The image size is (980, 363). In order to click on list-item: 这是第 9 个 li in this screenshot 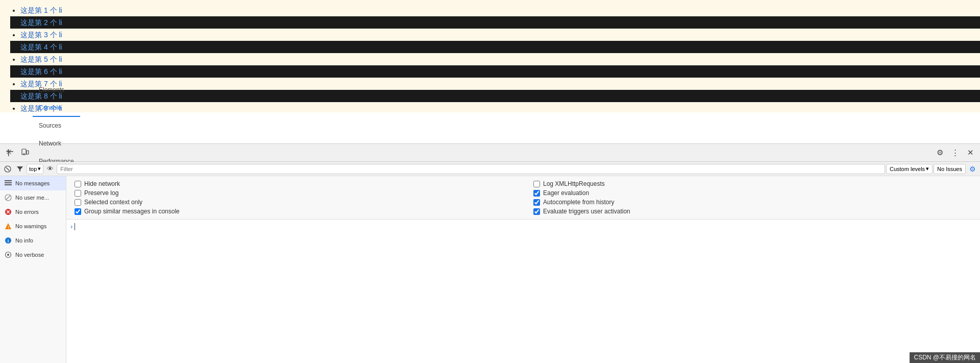, I will do `click(495, 107)`.